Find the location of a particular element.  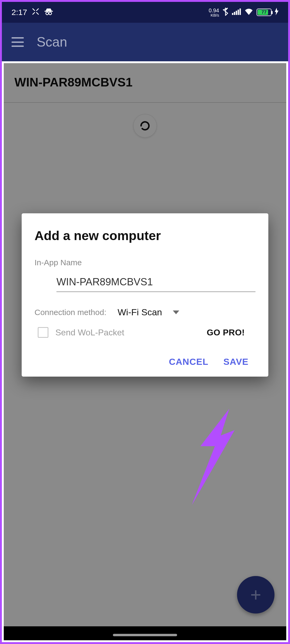

home-indicator is located at coordinates (145, 635).